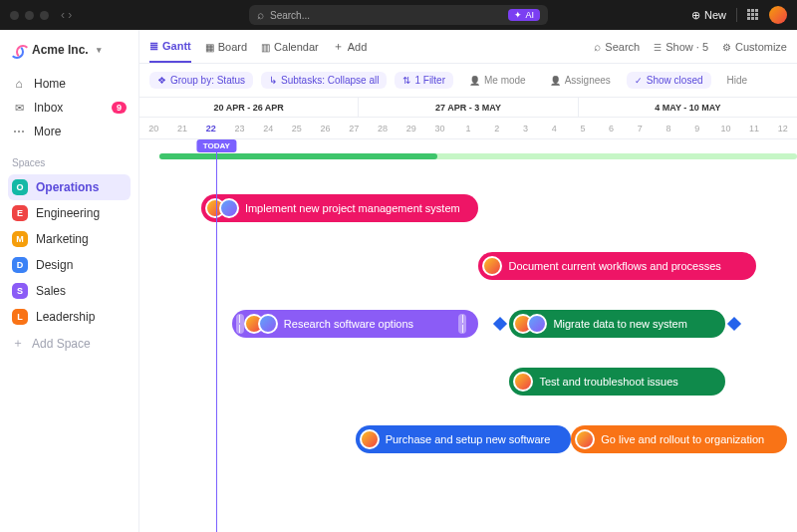 The width and height of the screenshot is (797, 532). I want to click on space-label: Sales, so click(51, 291).